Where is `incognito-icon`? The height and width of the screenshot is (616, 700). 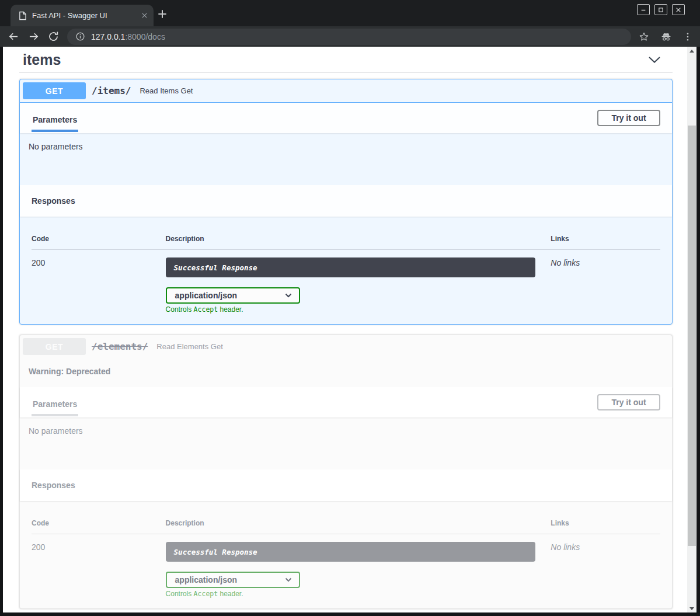
incognito-icon is located at coordinates (666, 37).